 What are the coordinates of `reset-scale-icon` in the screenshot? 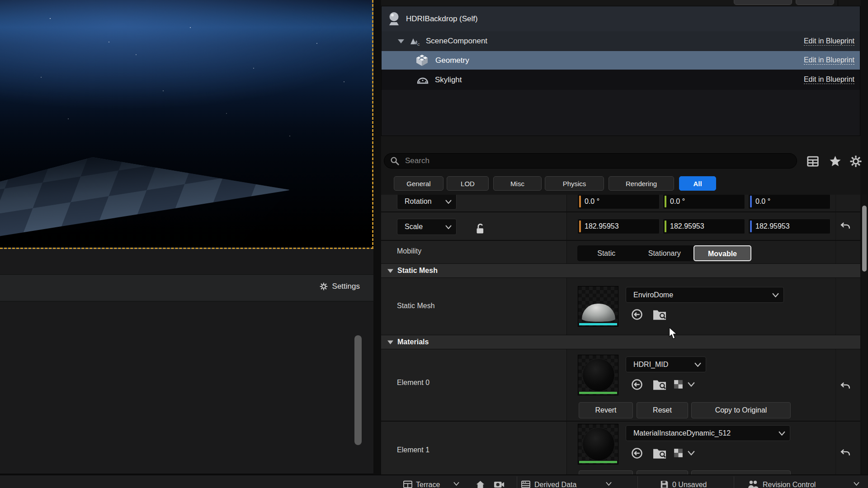 It's located at (845, 227).